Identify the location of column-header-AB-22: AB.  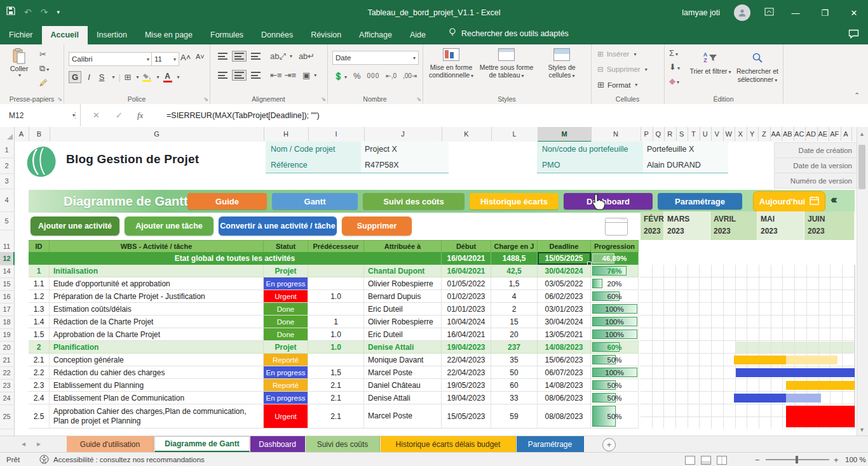
(788, 134).